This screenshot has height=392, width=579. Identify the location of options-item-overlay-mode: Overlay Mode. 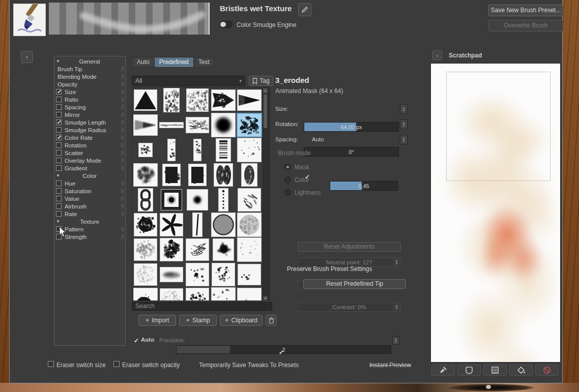
(90, 161).